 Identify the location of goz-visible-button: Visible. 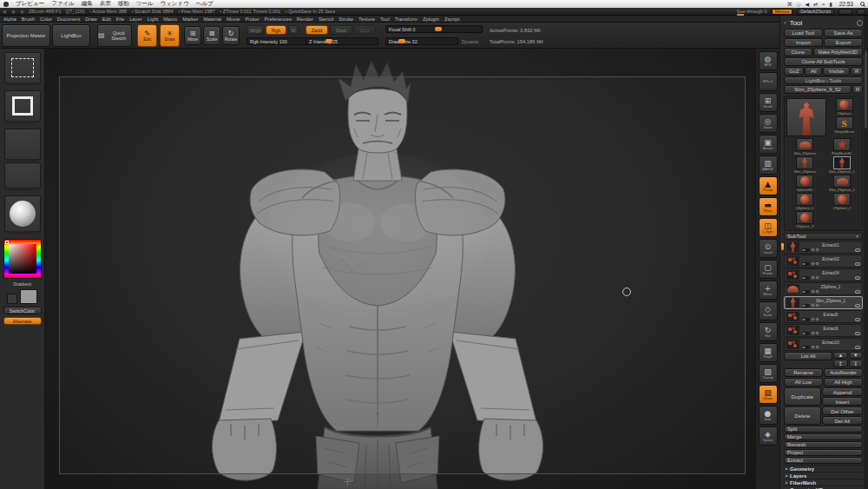
(837, 71).